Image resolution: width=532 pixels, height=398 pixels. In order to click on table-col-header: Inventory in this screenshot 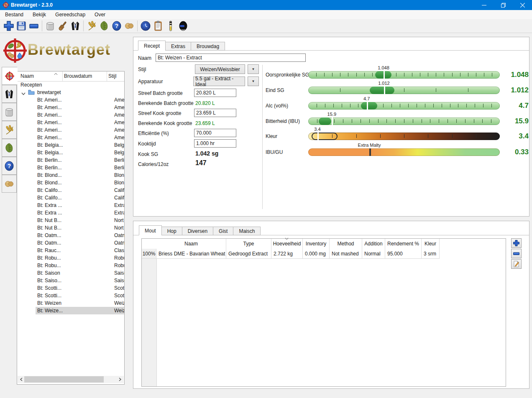, I will do `click(316, 244)`.